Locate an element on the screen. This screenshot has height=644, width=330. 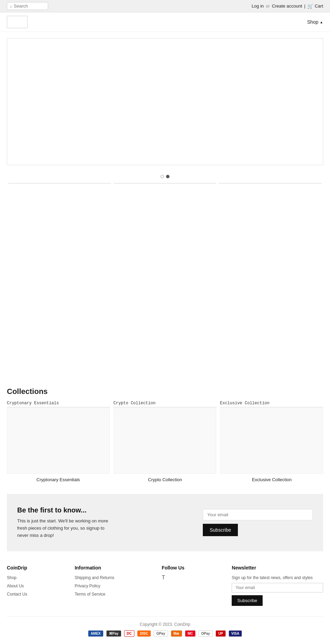
footer-information-heading: Information is located at coordinates (94, 568).